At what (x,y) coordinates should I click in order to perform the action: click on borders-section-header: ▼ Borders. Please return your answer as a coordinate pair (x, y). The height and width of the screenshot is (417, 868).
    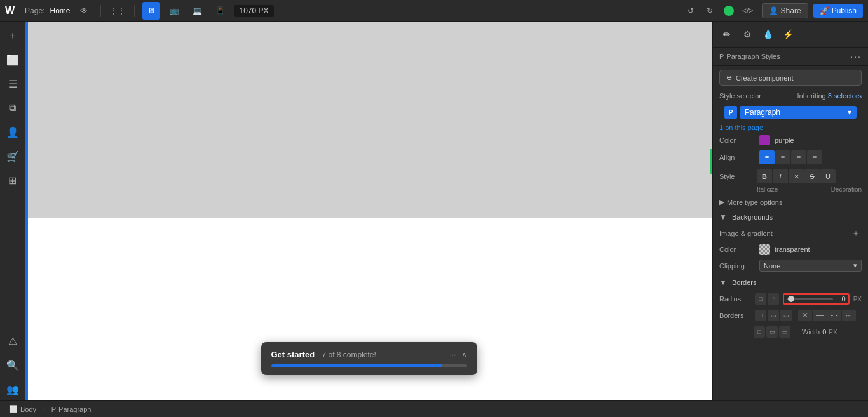
    Looking at the image, I should click on (790, 282).